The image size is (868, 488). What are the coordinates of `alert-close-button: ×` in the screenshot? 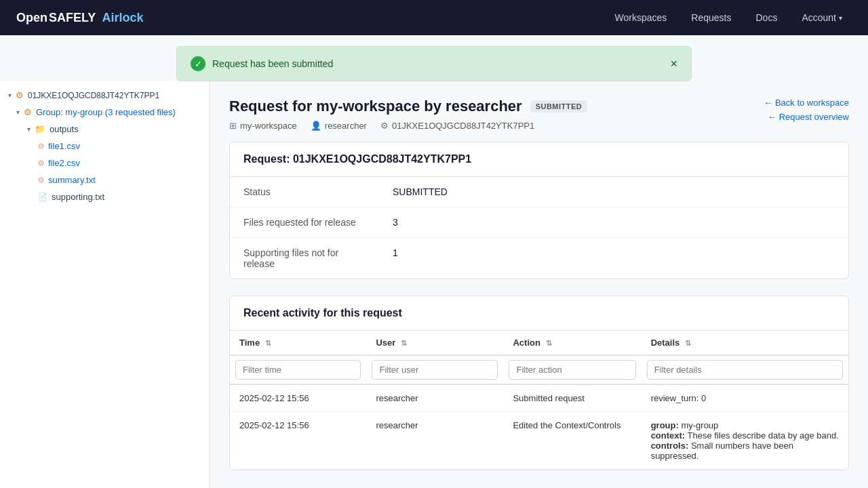 It's located at (674, 64).